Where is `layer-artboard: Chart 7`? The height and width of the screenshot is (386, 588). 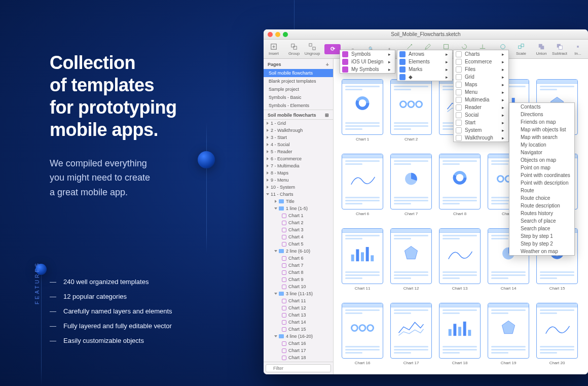 layer-artboard: Chart 7 is located at coordinates (298, 265).